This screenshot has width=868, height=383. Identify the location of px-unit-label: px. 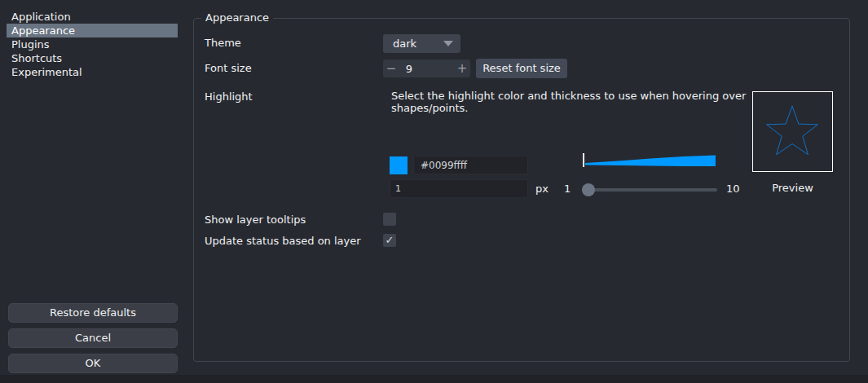
(542, 189).